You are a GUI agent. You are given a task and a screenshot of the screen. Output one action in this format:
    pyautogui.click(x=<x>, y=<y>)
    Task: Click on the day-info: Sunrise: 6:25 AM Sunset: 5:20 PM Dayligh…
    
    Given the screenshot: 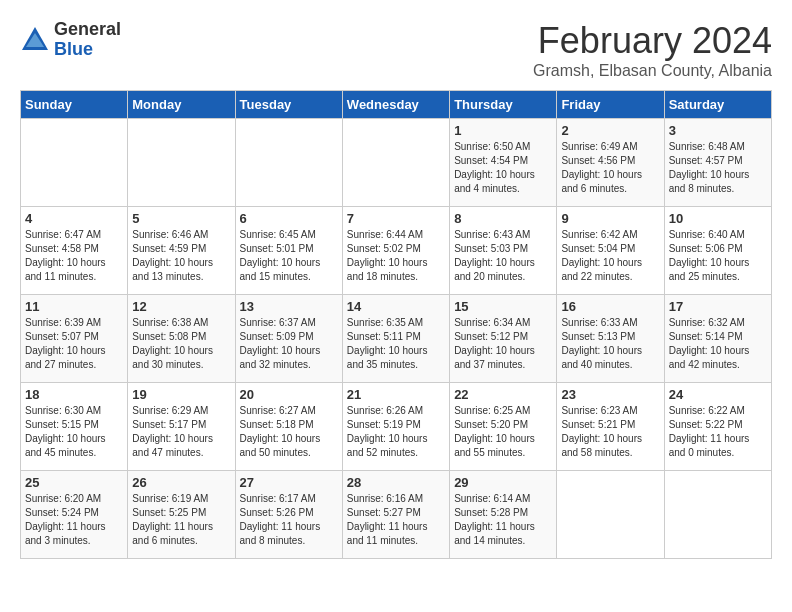 What is the action you would take?
    pyautogui.click(x=503, y=432)
    